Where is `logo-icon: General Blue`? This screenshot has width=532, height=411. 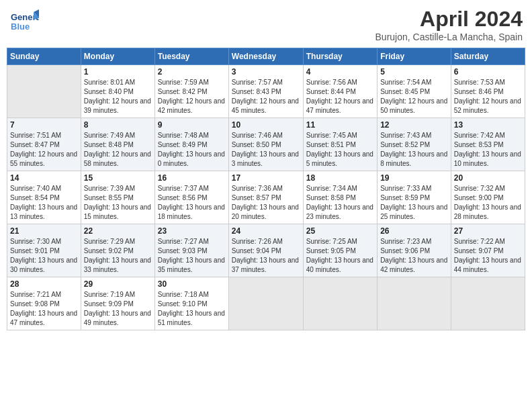 logo-icon: General Blue is located at coordinates (24, 21).